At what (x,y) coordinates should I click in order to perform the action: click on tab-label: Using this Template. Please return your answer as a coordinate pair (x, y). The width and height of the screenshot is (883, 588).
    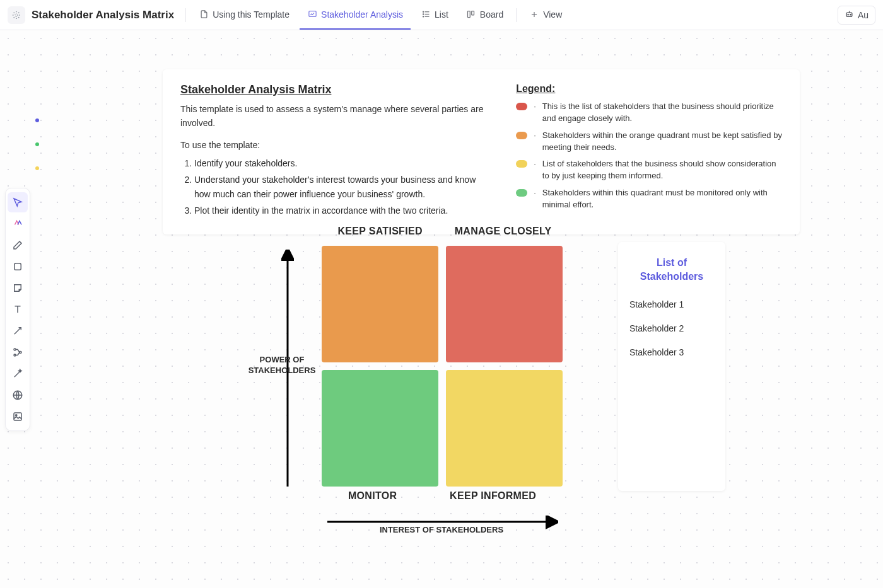
    Looking at the image, I should click on (251, 14).